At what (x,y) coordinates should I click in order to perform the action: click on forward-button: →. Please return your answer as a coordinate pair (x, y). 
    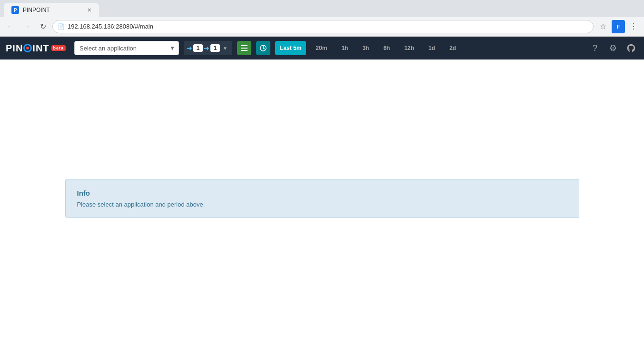
    Looking at the image, I should click on (27, 27).